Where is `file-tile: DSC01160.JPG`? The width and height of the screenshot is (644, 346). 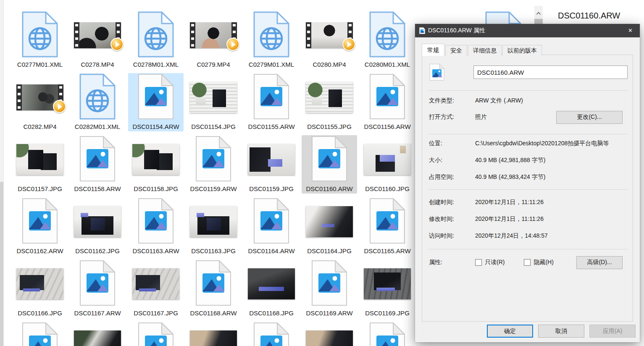
file-tile: DSC01160.JPG is located at coordinates (387, 165).